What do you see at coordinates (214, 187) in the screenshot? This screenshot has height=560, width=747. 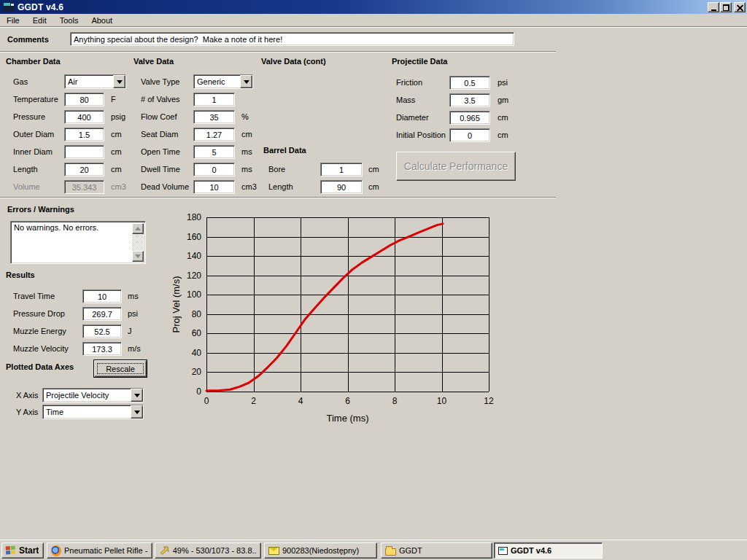 I see `dead-volume-input` at bounding box center [214, 187].